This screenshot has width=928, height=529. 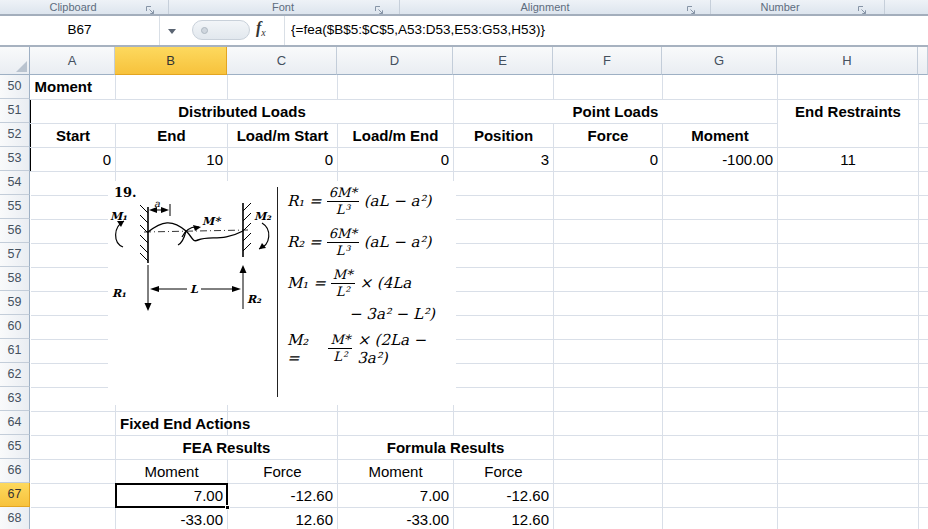 I want to click on cell-f52: Force, so click(x=608, y=135).